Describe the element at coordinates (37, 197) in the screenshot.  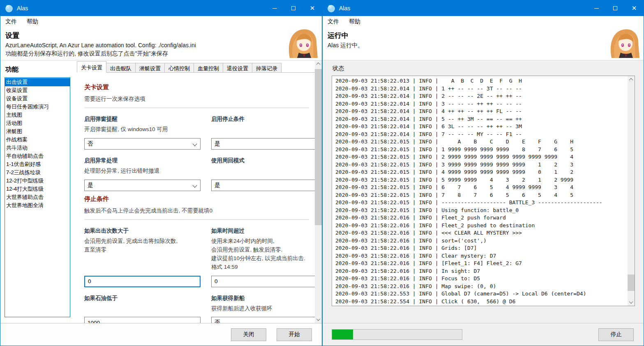
I see `sidebar-item: 大世界辅助点击` at that location.